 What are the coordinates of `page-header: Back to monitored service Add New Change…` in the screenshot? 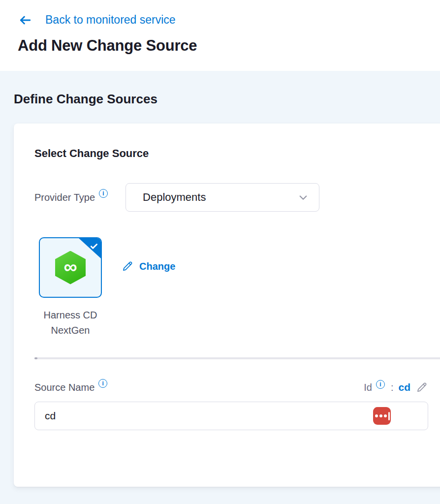 It's located at (220, 35).